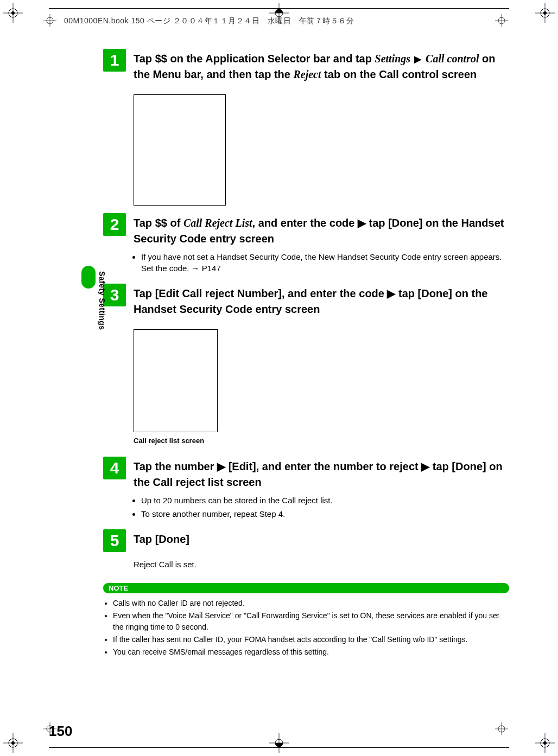  What do you see at coordinates (321, 231) in the screenshot?
I see `step-title: Tap $$ of Call Reject List, and enter th…` at bounding box center [321, 231].